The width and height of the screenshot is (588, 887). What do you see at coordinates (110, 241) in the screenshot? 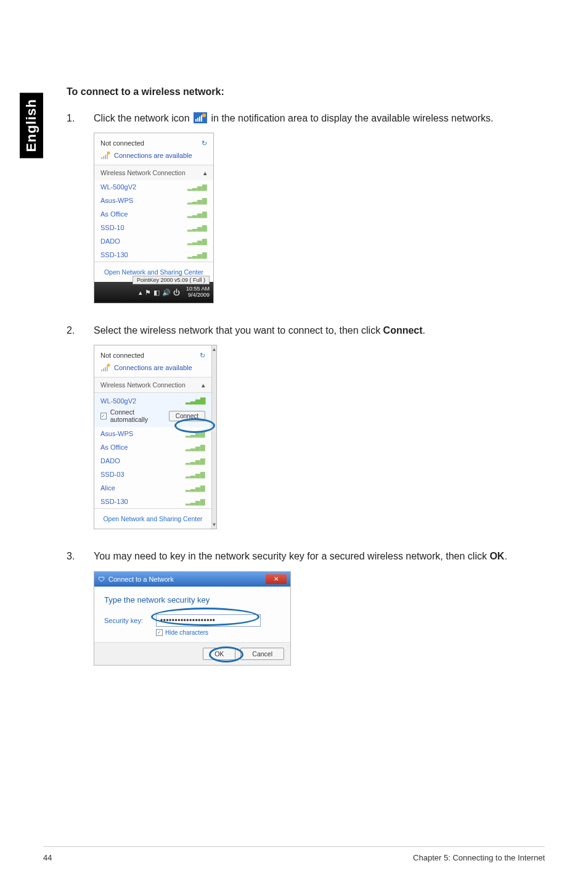
I see `wifi-ssid: DADO` at bounding box center [110, 241].